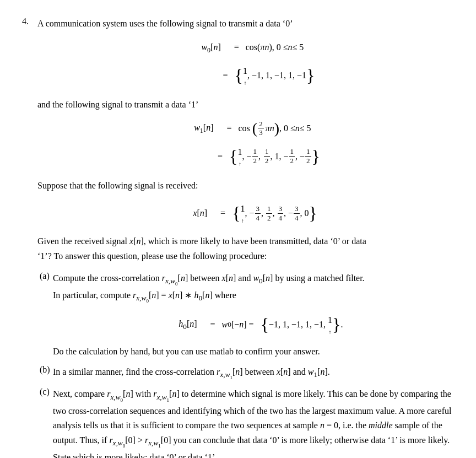 The height and width of the screenshot is (458, 476). Describe the element at coordinates (30, 21) in the screenshot. I see `problem-number-label: 4.` at that location.